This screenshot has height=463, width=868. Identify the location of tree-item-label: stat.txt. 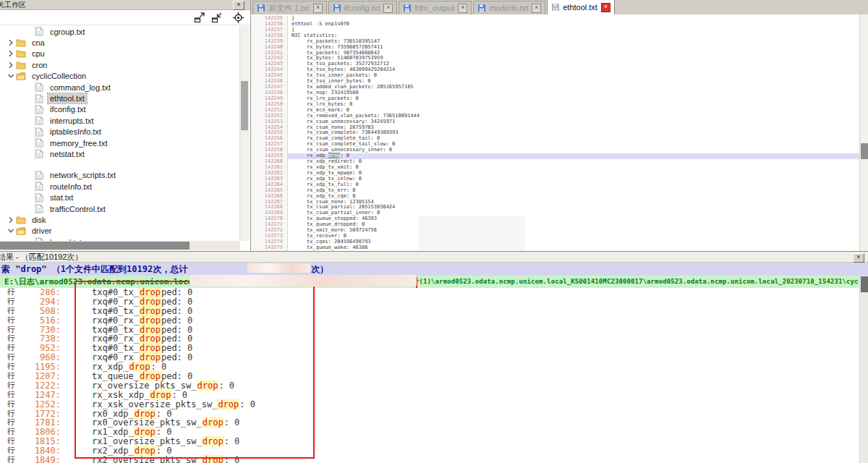
(61, 197).